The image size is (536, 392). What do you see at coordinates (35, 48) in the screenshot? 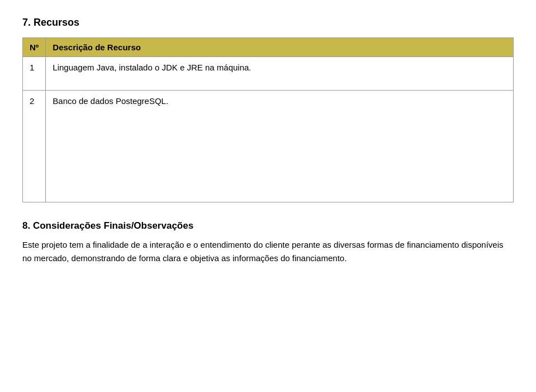
I see `col-num-header: Nº` at bounding box center [35, 48].